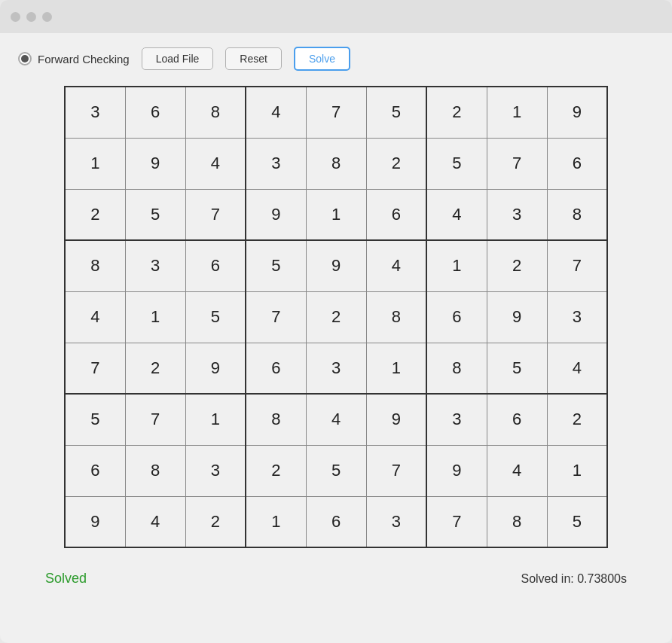 Image resolution: width=672 pixels, height=643 pixels. I want to click on cell-5-1: 2, so click(155, 368).